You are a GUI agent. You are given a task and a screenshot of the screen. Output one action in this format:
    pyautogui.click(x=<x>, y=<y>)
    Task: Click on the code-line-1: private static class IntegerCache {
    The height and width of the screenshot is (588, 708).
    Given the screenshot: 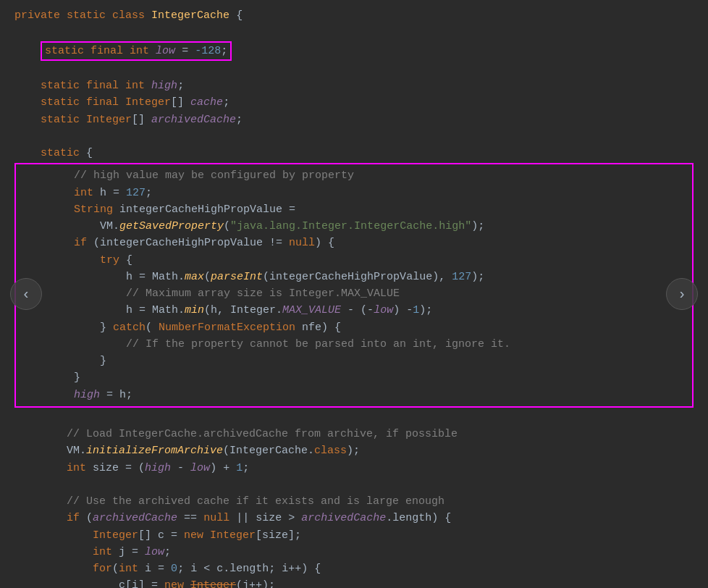 What is the action you would take?
    pyautogui.click(x=354, y=16)
    